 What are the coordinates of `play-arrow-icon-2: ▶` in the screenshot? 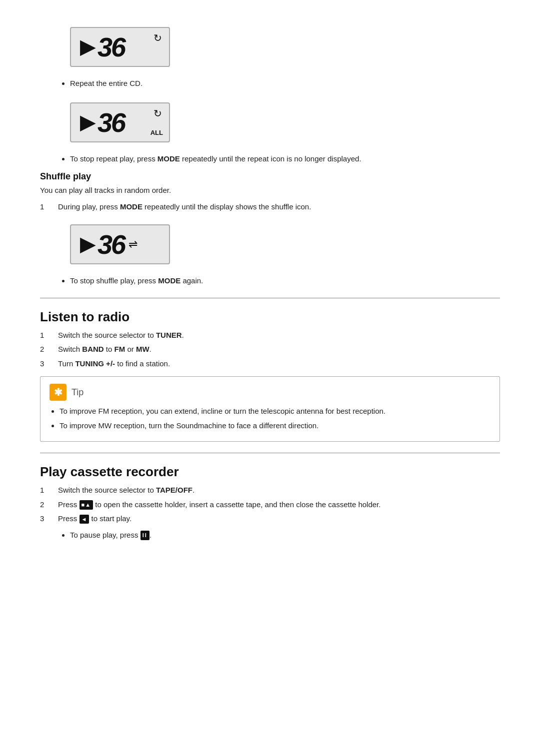 It's located at (87, 122).